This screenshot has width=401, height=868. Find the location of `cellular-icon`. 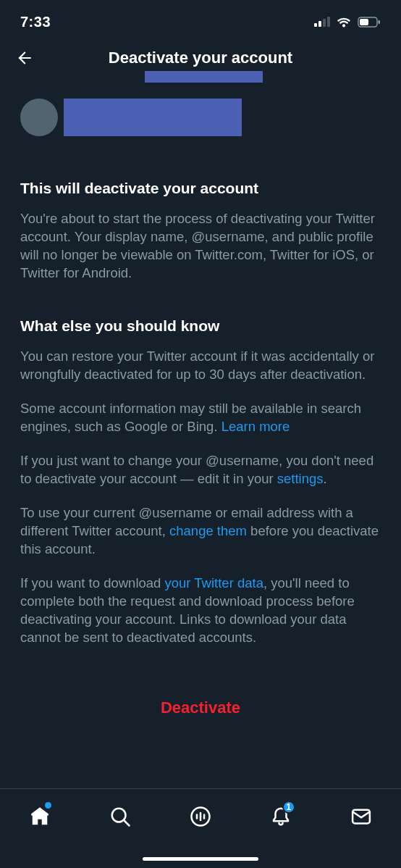

cellular-icon is located at coordinates (322, 22).